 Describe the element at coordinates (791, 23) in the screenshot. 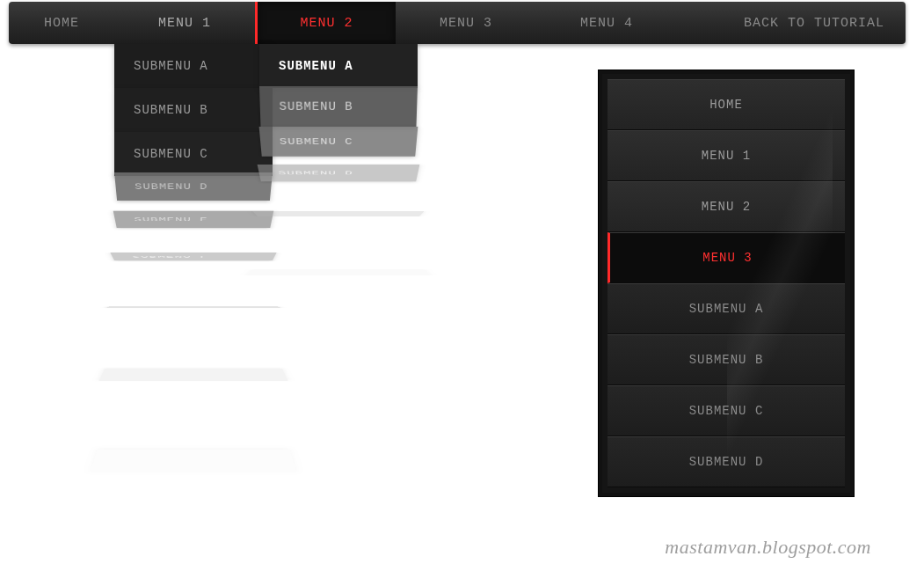

I see `nav-back-to-tutorial: BACK TO TUTORIAL` at that location.